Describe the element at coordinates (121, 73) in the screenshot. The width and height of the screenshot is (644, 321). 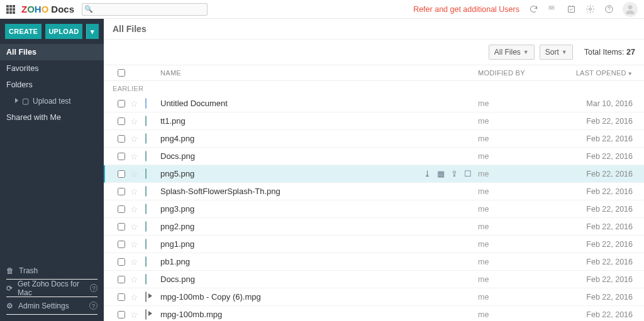
I see `select-all-checkbox` at that location.